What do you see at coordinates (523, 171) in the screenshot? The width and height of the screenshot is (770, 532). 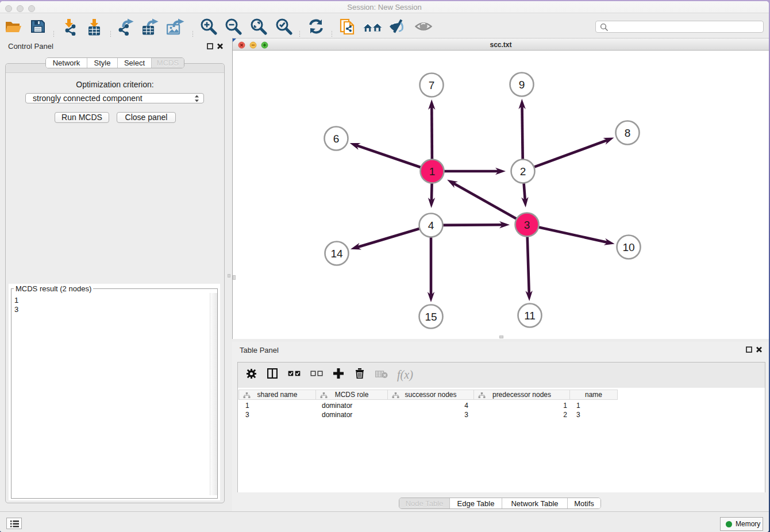 I see `svg-text: 2` at bounding box center [523, 171].